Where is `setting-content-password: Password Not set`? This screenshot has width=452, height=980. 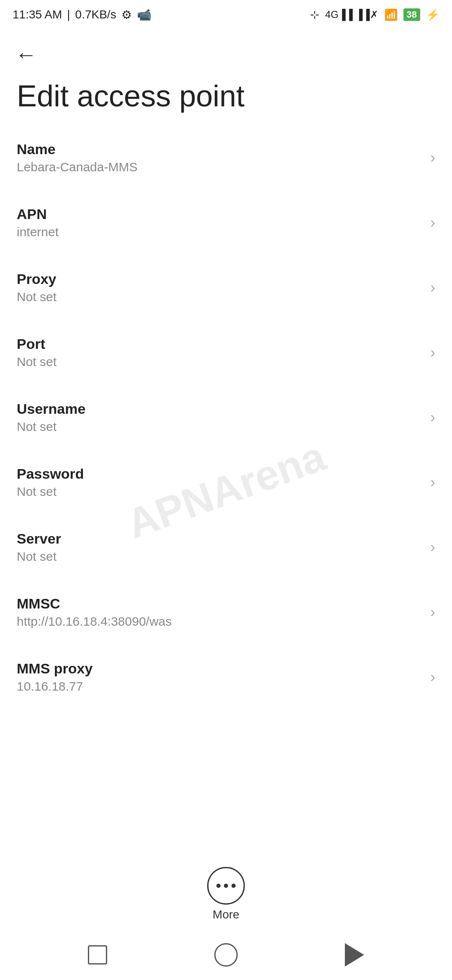 setting-content-password: Password Not set is located at coordinates (223, 482).